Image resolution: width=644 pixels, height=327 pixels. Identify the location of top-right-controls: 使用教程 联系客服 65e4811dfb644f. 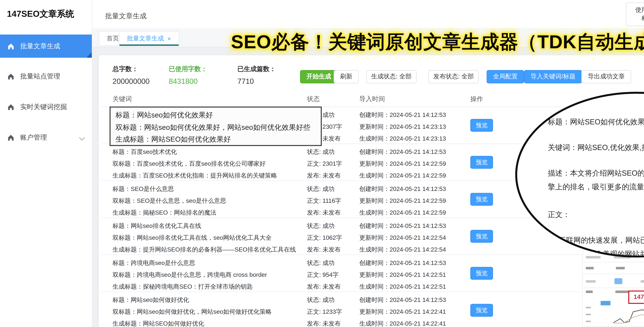
(634, 14).